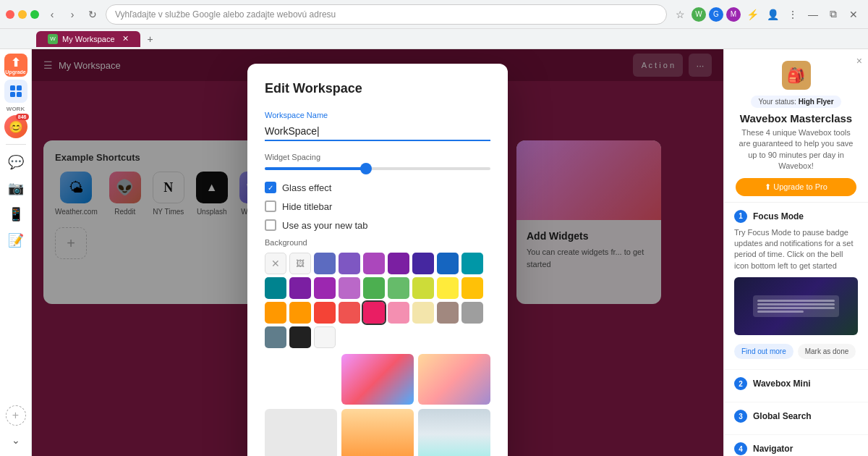  I want to click on color-swatch-white, so click(325, 337).